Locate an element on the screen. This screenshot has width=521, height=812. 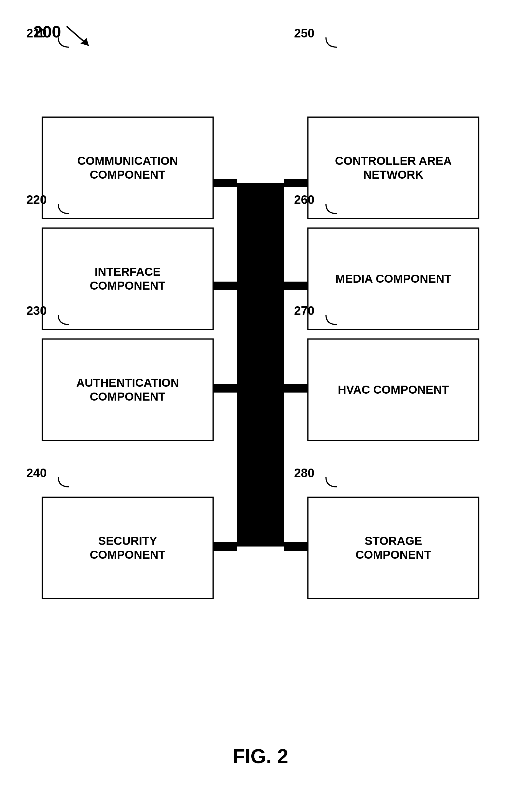
box-230: AUTHENTICATIONCOMPONENT is located at coordinates (128, 390).